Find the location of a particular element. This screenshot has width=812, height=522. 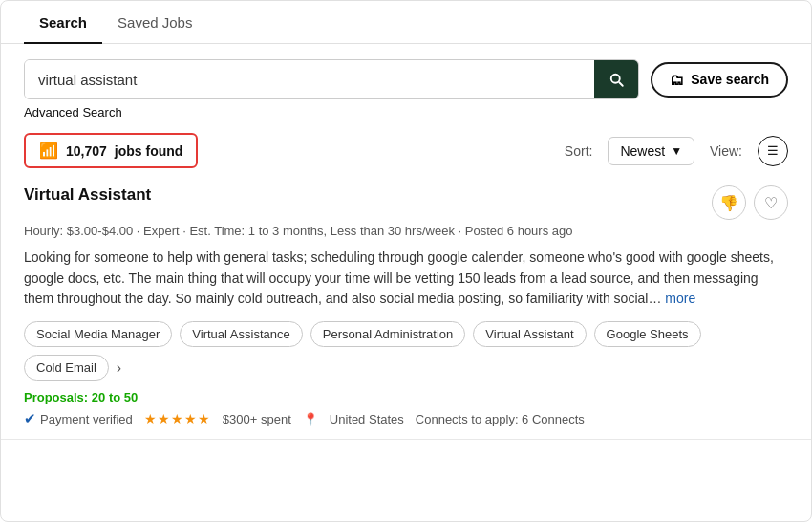

star-rating: ★★★★★ is located at coordinates (178, 419).